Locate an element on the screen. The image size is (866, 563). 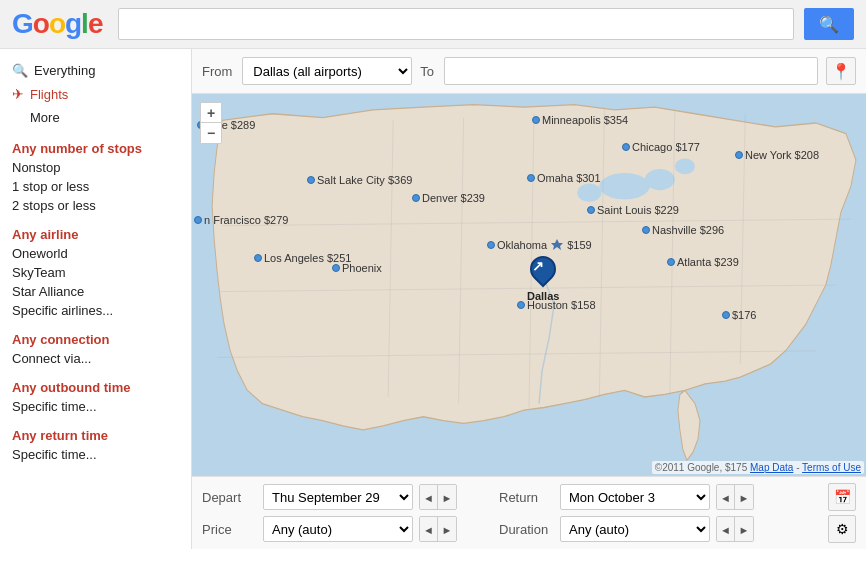
sidebar-option-specific-airlines: Specific airlines... is located at coordinates (96, 310).